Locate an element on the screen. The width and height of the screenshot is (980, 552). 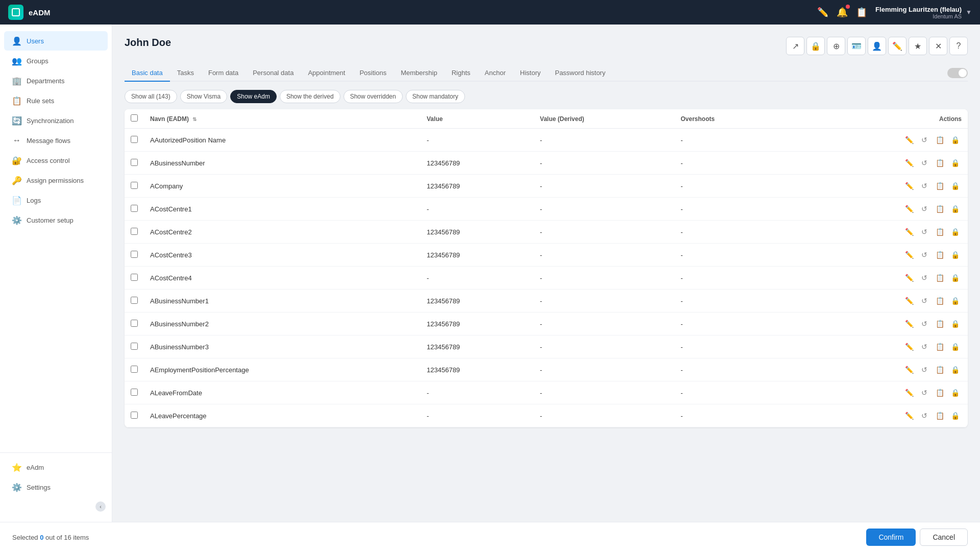
row-undo-12: ↺ is located at coordinates (924, 393).